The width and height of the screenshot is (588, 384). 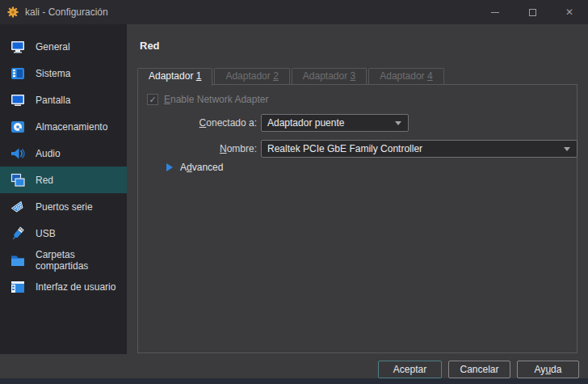 I want to click on name-label: Nombre:, so click(x=197, y=149).